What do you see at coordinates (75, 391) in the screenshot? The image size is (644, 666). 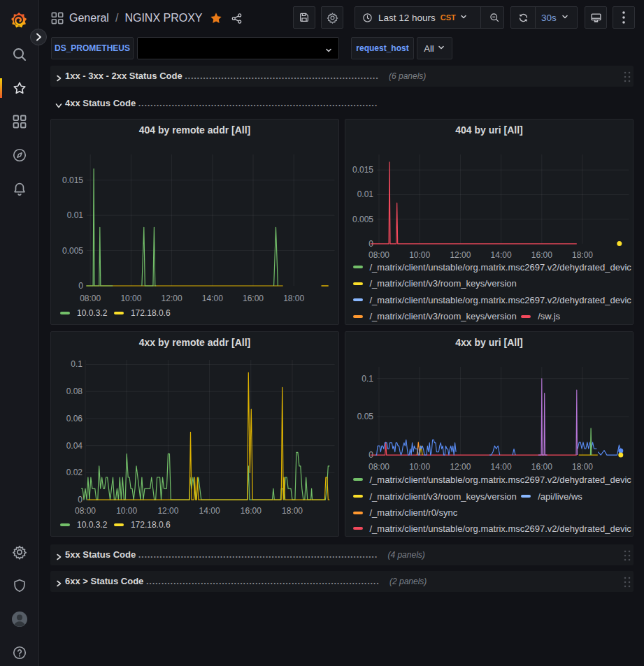 I see `svg-text: 0.08` at bounding box center [75, 391].